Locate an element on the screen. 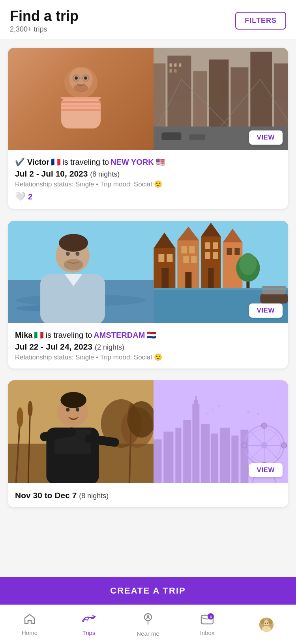 Image resolution: width=296 pixels, height=644 pixels. view-button-1: VIEW is located at coordinates (266, 138).